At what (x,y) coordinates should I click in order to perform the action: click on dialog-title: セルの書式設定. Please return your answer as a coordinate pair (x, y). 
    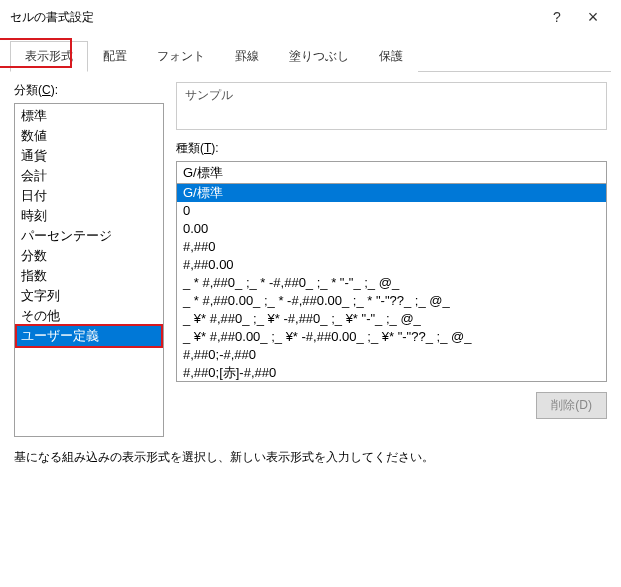
    Looking at the image, I should click on (274, 18).